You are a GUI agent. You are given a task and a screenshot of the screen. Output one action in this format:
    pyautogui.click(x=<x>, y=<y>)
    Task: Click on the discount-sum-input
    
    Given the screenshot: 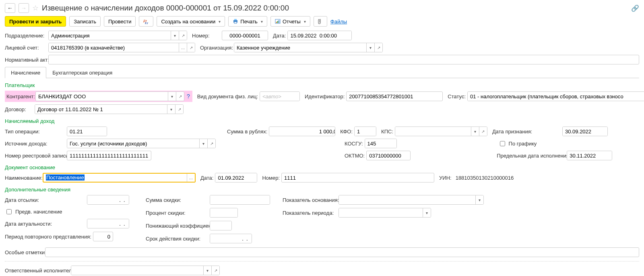 What is the action you would take?
    pyautogui.click(x=240, y=200)
    